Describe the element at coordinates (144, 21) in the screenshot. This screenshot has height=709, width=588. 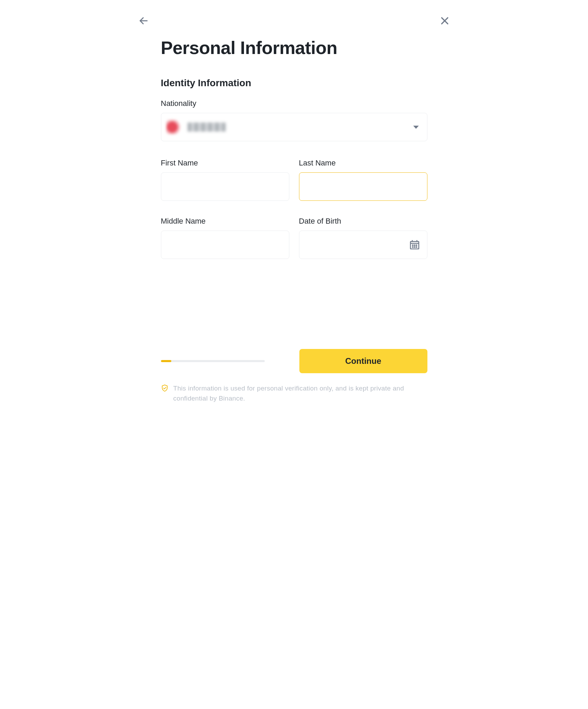
I see `arrow-left-icon` at that location.